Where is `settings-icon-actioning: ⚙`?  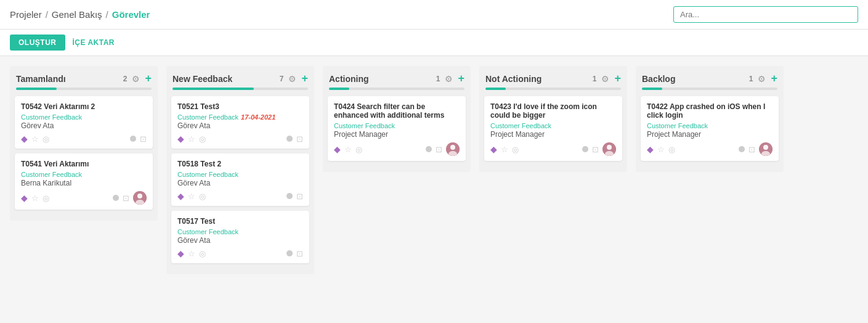 settings-icon-actioning: ⚙ is located at coordinates (448, 79).